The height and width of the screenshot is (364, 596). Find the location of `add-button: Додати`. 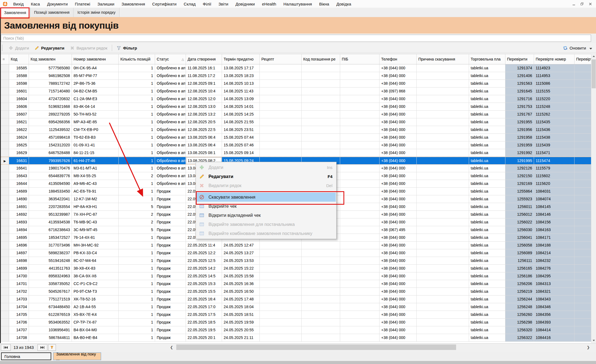

add-button: Додати is located at coordinates (19, 48).